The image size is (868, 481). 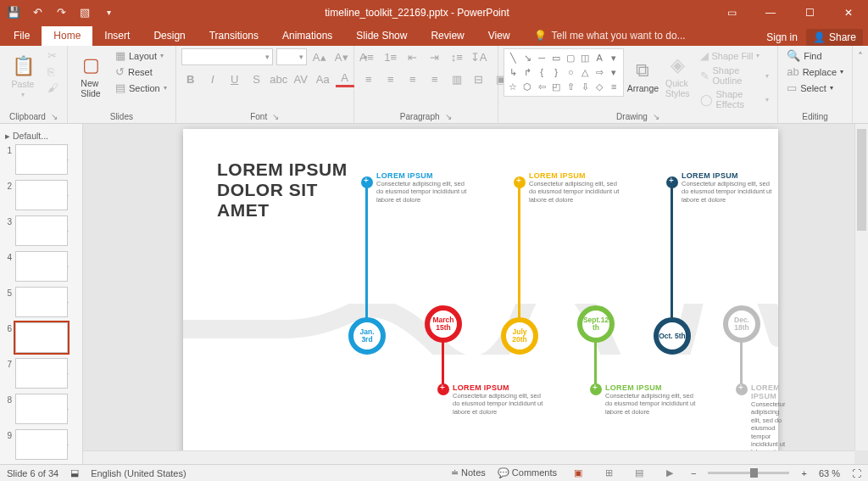 What do you see at coordinates (670, 473) in the screenshot?
I see `slideshow-view-icon: ▶` at bounding box center [670, 473].